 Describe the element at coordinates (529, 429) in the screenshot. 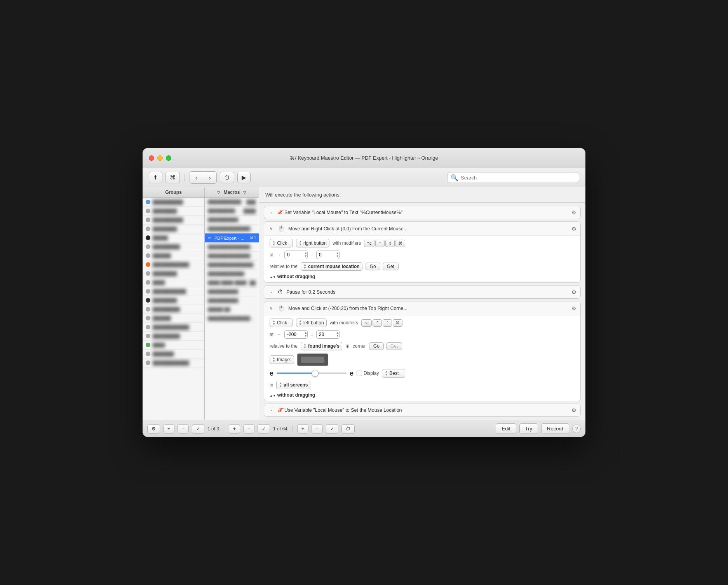

I see `try-button: Try` at that location.